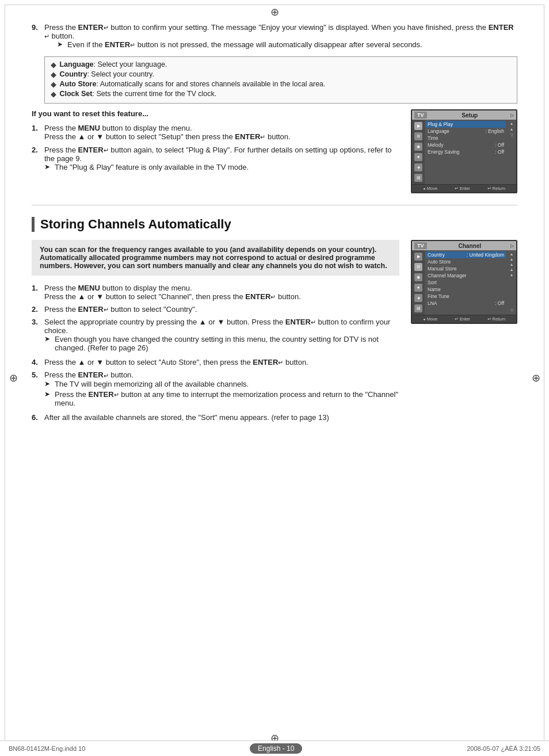  I want to click on step-9-num: 9., so click(38, 37).